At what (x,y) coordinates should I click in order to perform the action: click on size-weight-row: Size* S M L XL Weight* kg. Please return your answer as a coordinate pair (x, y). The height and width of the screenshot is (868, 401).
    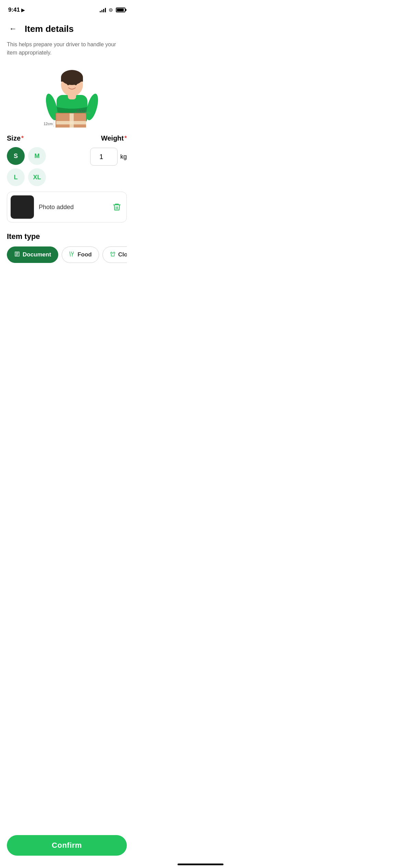
    Looking at the image, I should click on (67, 160).